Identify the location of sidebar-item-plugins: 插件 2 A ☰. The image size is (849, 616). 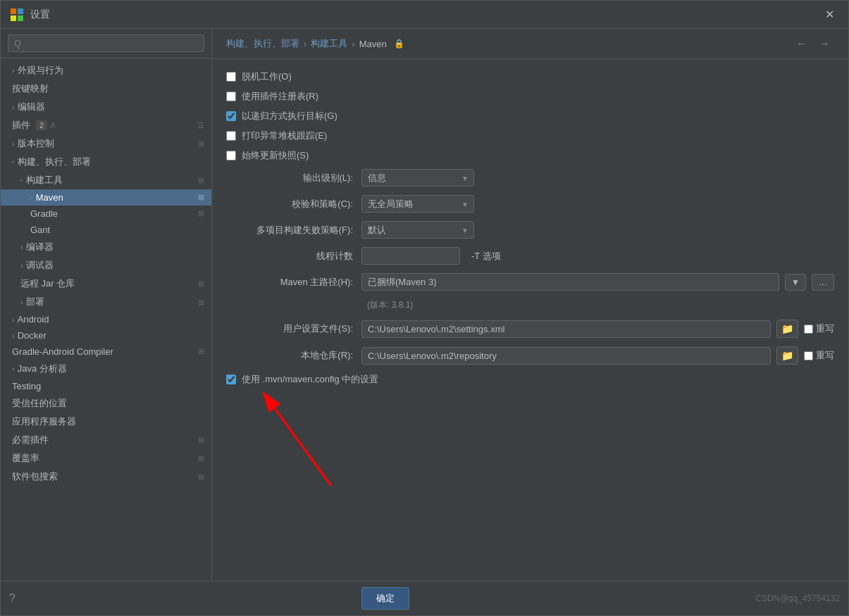
(106, 125).